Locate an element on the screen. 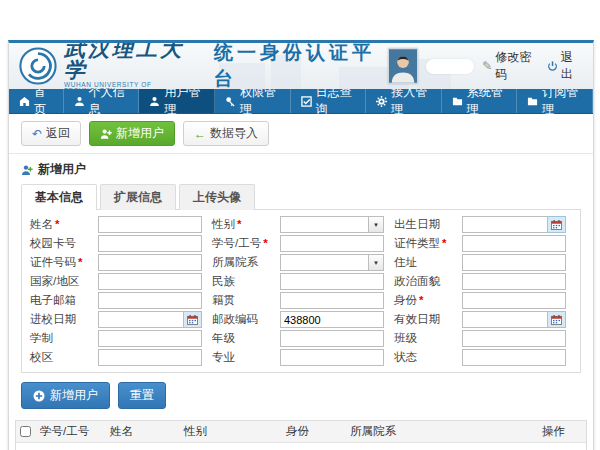 Image resolution: width=600 pixels, height=450 pixels. student-id-label: 学号/工号* is located at coordinates (241, 244).